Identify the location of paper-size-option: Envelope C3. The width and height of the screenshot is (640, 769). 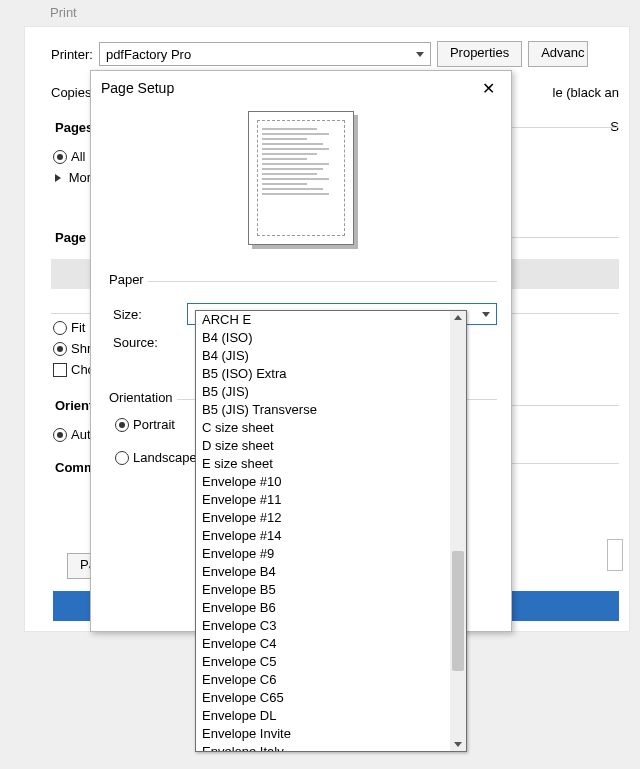
(323, 626).